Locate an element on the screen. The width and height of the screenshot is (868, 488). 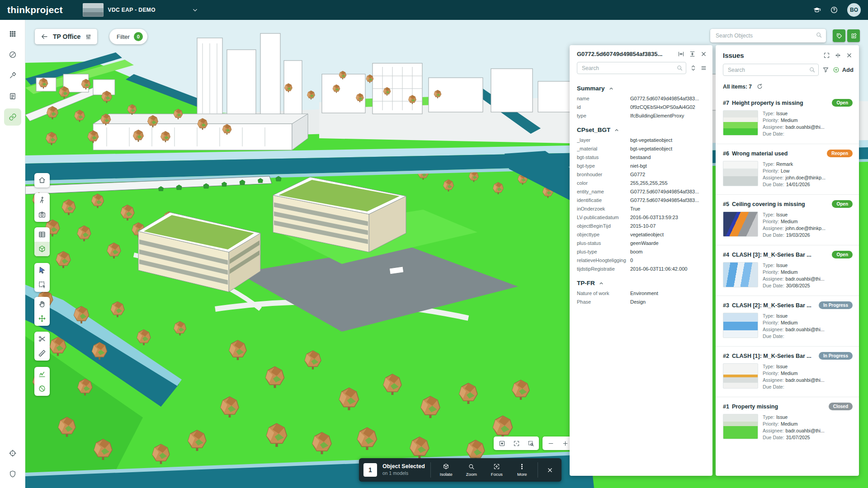
add-issue-button: Add is located at coordinates (843, 70).